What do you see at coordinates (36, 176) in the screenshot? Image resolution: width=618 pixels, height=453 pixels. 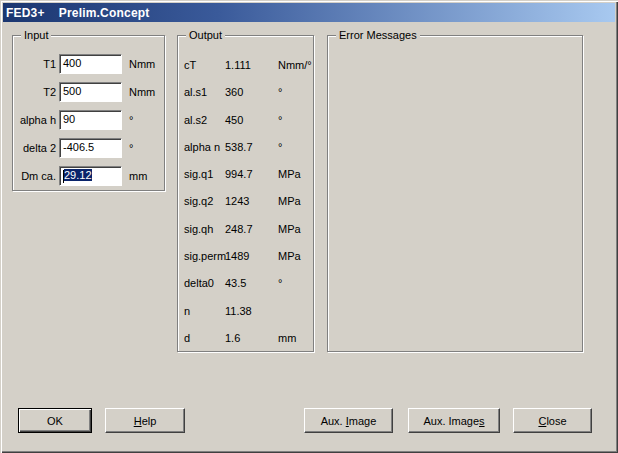 I see `dm-ca-label: Dm ca.` at bounding box center [36, 176].